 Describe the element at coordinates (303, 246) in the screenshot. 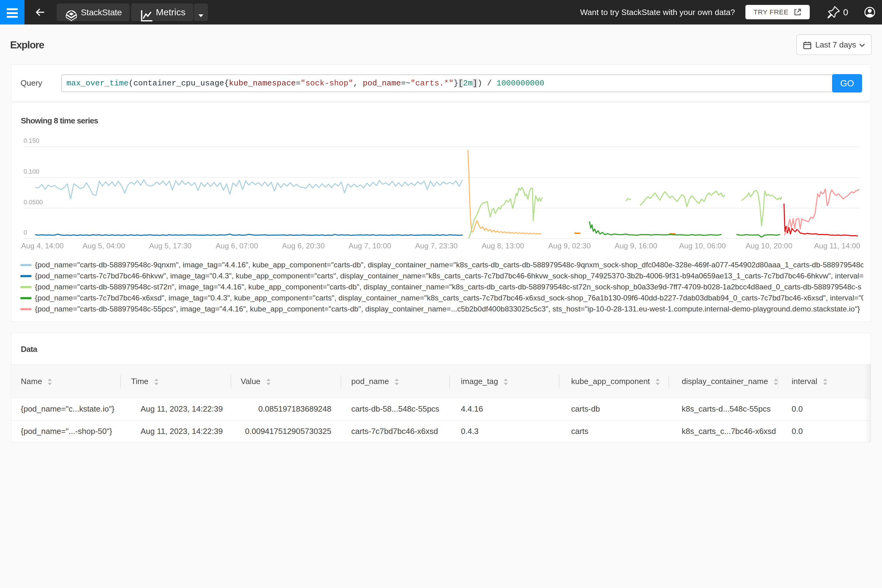

I see `svg-text: Aug 6, 20:30` at that location.